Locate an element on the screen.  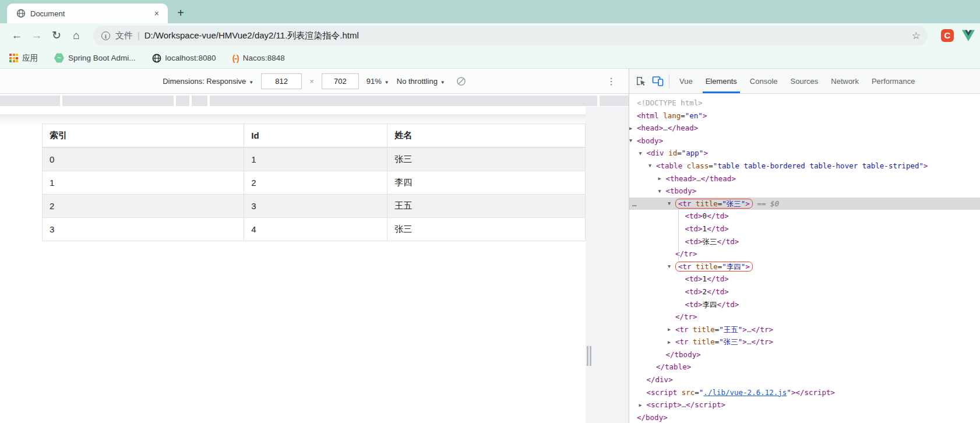
devtools-tab-performance: Performance is located at coordinates (893, 81).